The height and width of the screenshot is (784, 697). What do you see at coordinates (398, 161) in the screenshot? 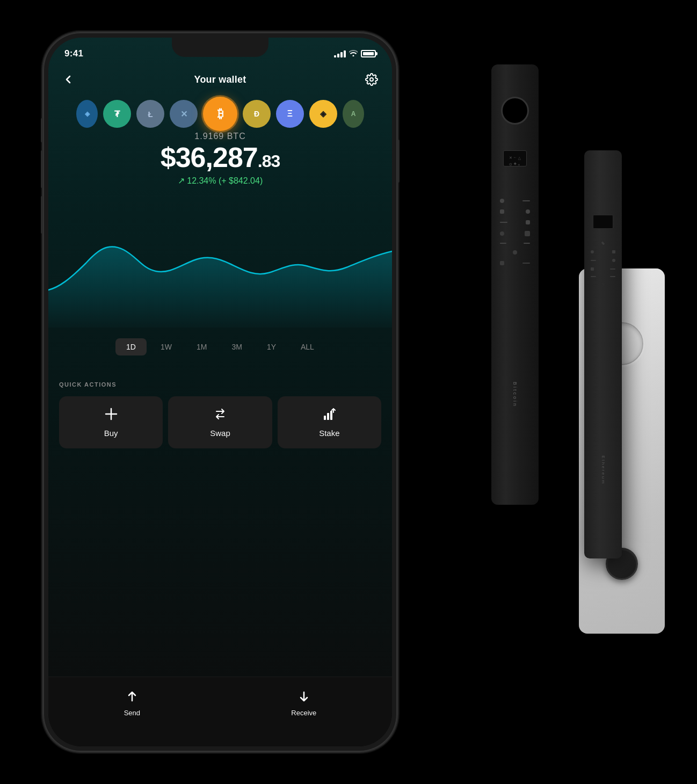
I see `power-button` at bounding box center [398, 161].